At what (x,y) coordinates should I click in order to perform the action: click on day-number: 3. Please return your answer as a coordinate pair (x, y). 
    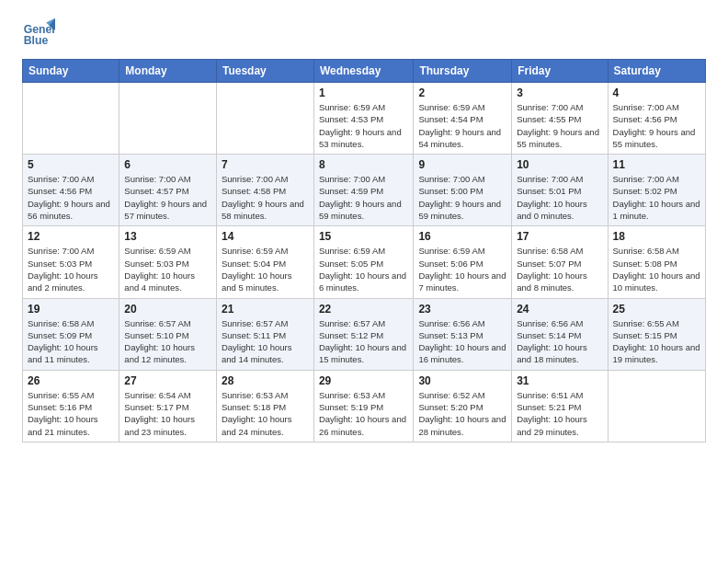
    Looking at the image, I should click on (559, 93).